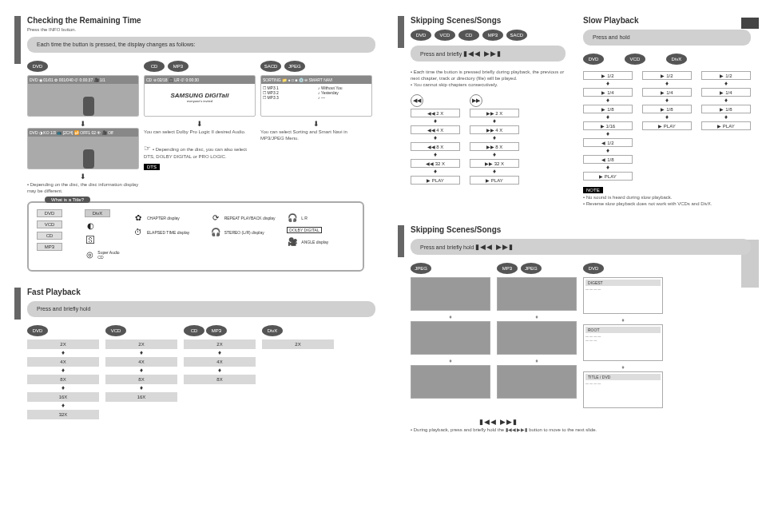 This screenshot has height=532, width=762. Describe the element at coordinates (295, 66) in the screenshot. I see `disc-pill-jpeg: JPEG` at that location.